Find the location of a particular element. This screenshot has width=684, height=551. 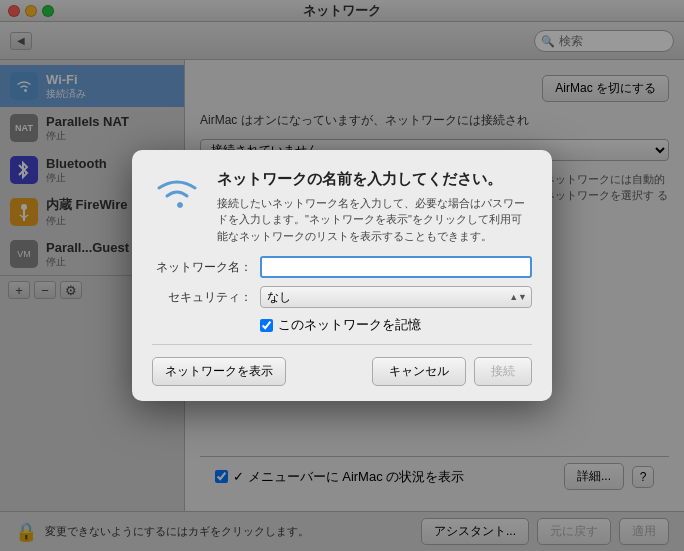

show-networks-button: ネットワークを表示 is located at coordinates (219, 372).